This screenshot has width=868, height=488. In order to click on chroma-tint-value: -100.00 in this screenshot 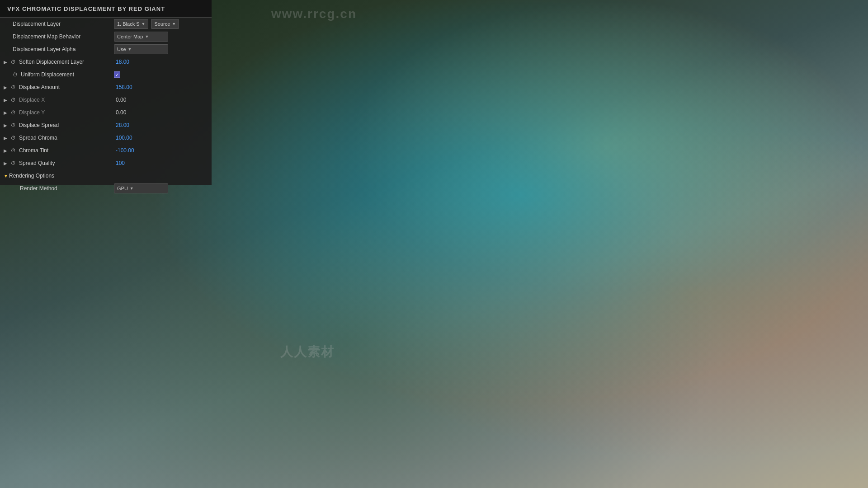, I will do `click(125, 150)`.